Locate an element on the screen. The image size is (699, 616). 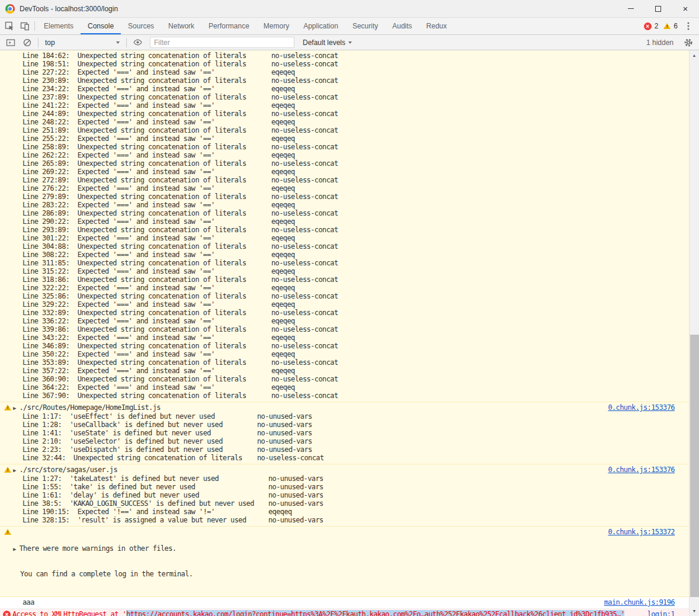
maximize-button is located at coordinates (658, 8).